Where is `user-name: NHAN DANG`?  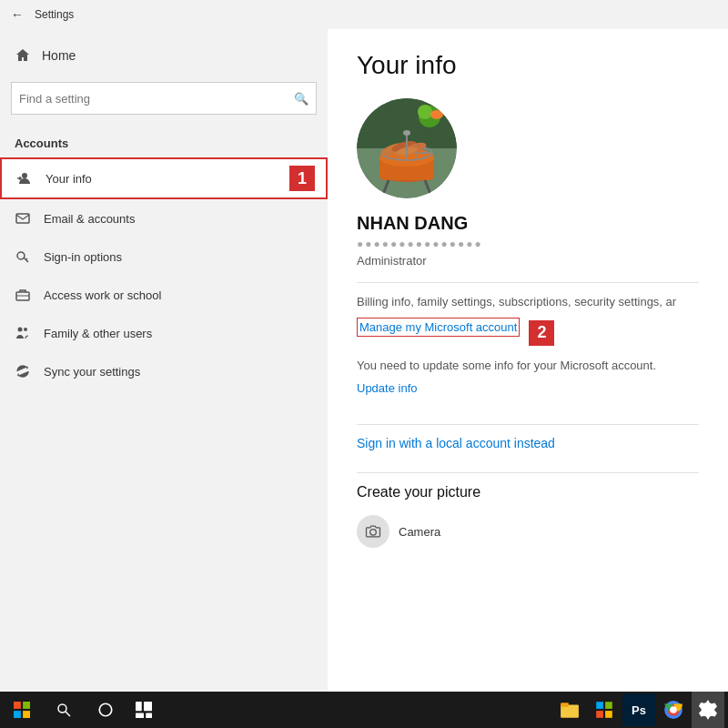
user-name: NHAN DANG is located at coordinates (528, 224).